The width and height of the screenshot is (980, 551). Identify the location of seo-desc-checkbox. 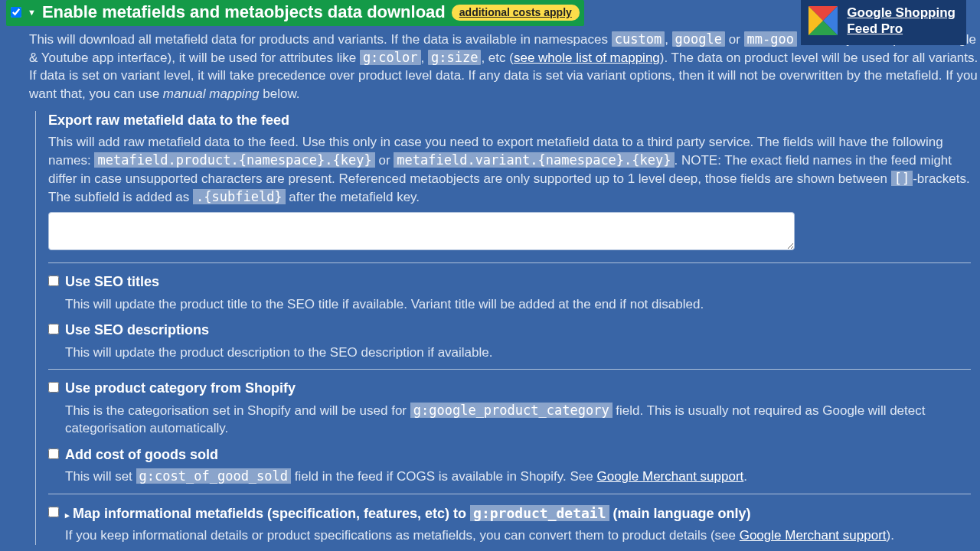
(54, 329).